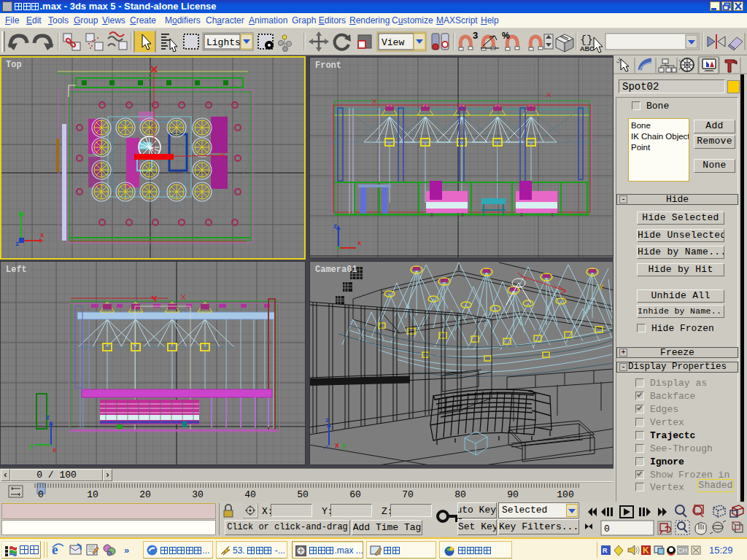  I want to click on svg-text: CH, so click(683, 551).